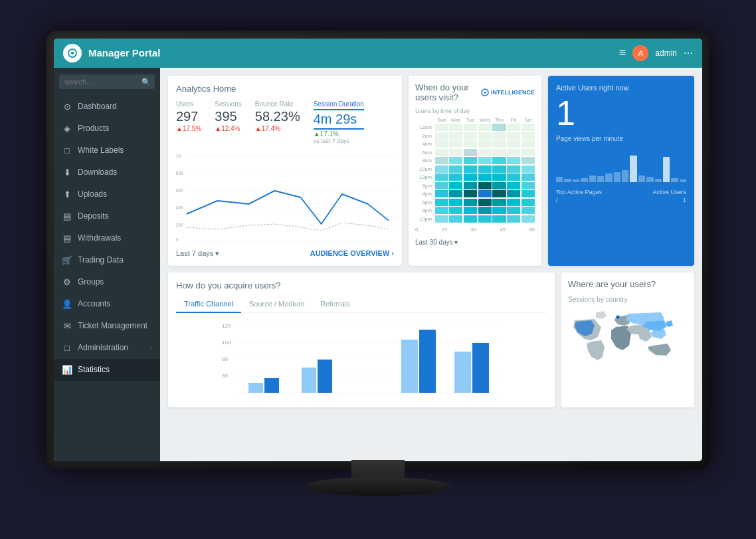 Image resolution: width=756 pixels, height=539 pixels. I want to click on session-dur-label: Session Duration, so click(339, 105).